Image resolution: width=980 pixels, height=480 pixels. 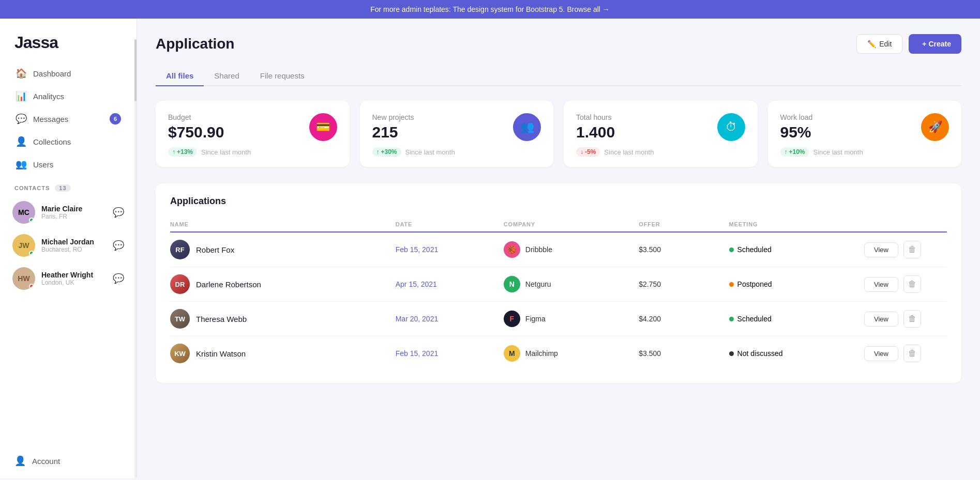 What do you see at coordinates (450, 319) in the screenshot?
I see `row-date: Mar 20, 2021` at bounding box center [450, 319].